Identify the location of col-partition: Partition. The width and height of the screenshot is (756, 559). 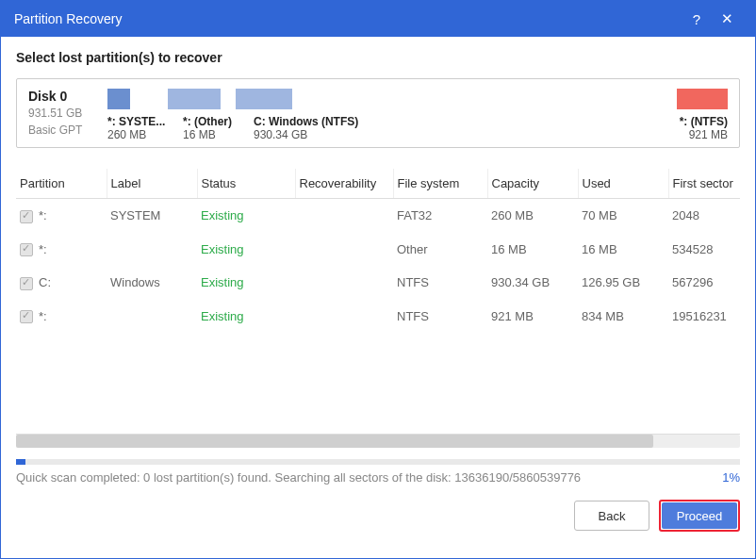
(61, 184).